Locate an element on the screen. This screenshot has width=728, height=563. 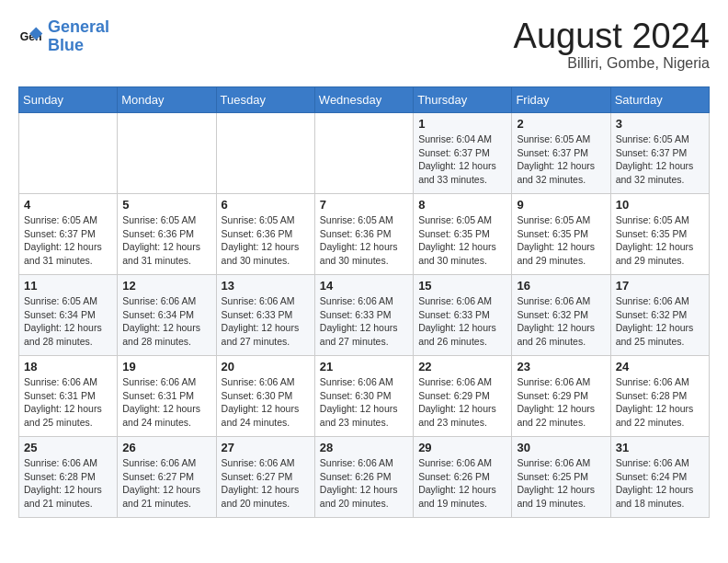
day-detail: Sunrise: 6:06 AM Sunset: 6:34 PM Dayligh… is located at coordinates (166, 322).